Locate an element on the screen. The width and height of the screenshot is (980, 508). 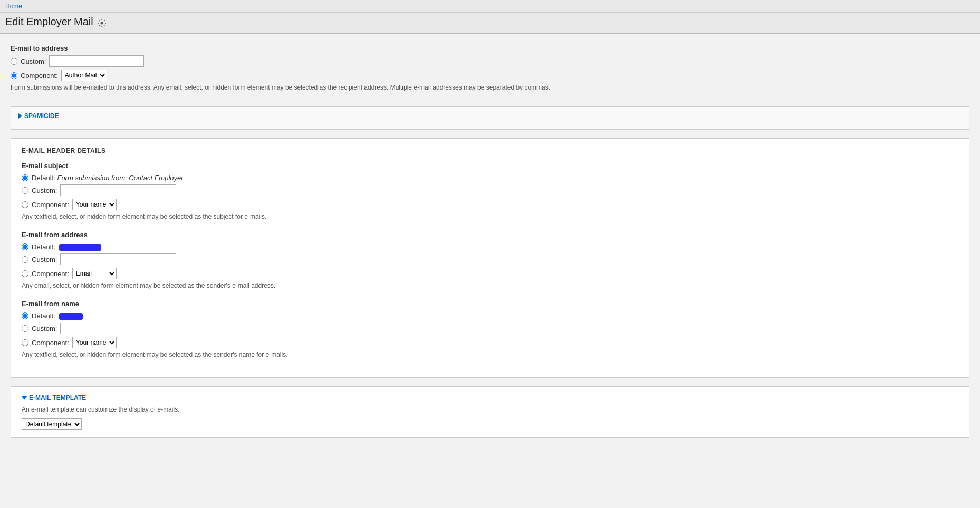
from-name-default-label: Default: is located at coordinates (57, 316).